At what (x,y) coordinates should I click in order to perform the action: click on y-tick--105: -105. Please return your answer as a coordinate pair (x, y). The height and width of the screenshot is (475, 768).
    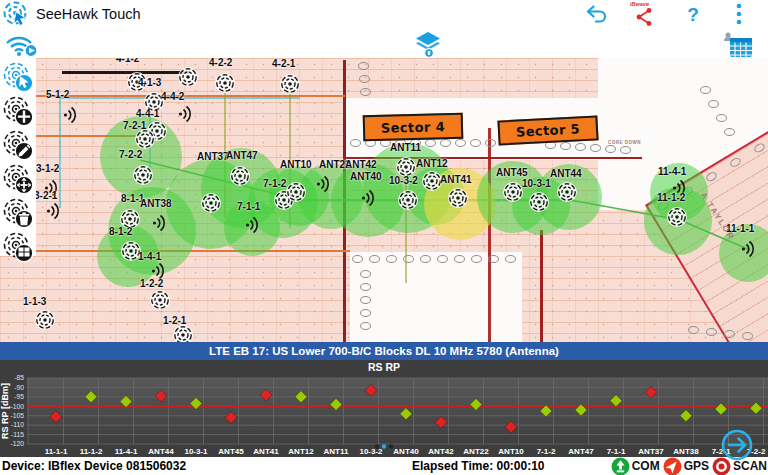
    Looking at the image, I should click on (17, 416).